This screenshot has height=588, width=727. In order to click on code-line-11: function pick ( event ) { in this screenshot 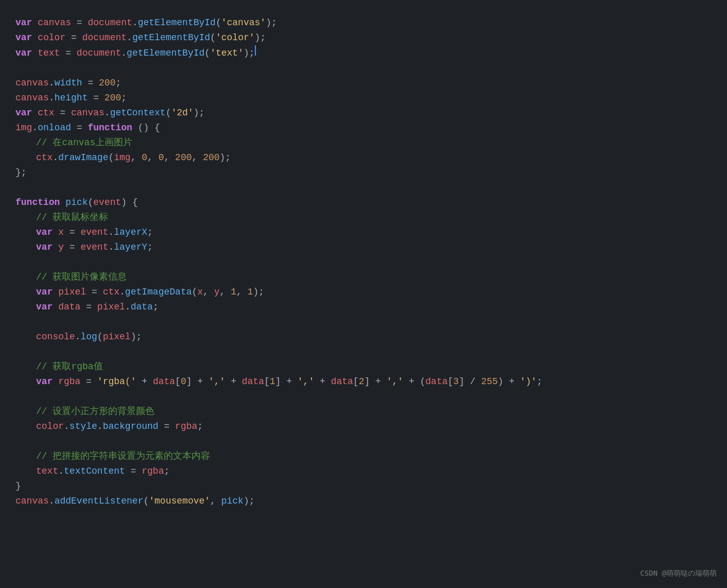, I will do `click(361, 203)`.